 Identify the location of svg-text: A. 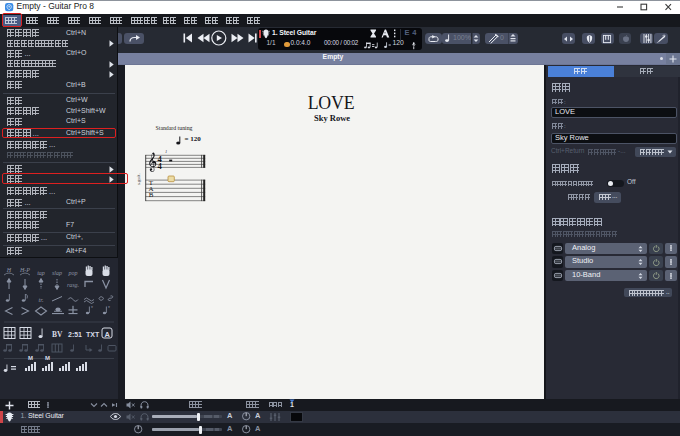
(108, 334).